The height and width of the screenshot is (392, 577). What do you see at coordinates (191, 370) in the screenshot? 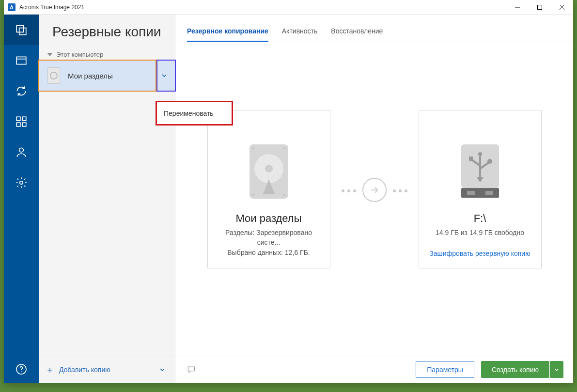
I see `comment-button` at bounding box center [191, 370].